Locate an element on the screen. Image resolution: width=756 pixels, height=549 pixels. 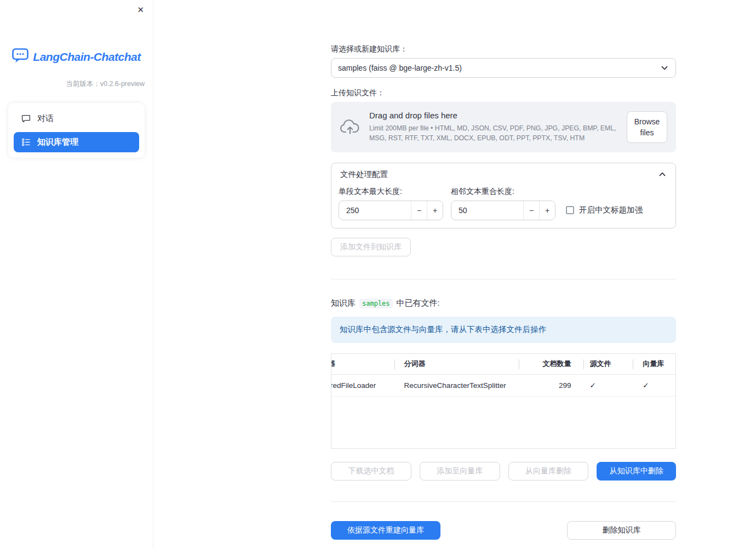
version-label: 当前版本：v0.2.6-preview is located at coordinates (77, 84).